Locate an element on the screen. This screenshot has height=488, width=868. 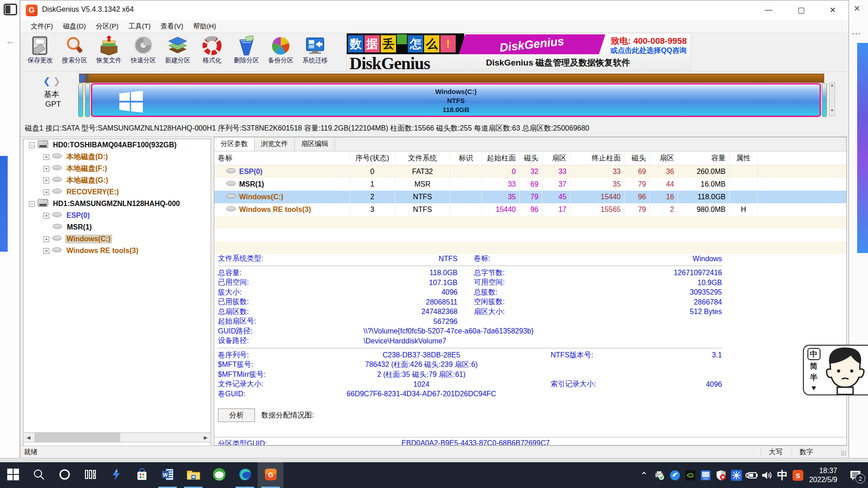
menu-item-3: 工具(T) is located at coordinates (139, 26).